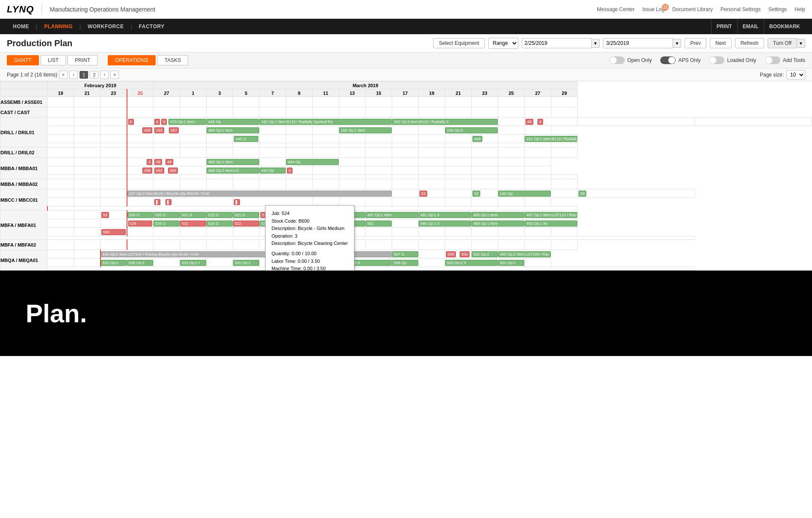 Image resolution: width=812 pixels, height=518 pixels. Describe the element at coordinates (140, 263) in the screenshot. I see `bar-538op2: 538 Op:2` at that location.